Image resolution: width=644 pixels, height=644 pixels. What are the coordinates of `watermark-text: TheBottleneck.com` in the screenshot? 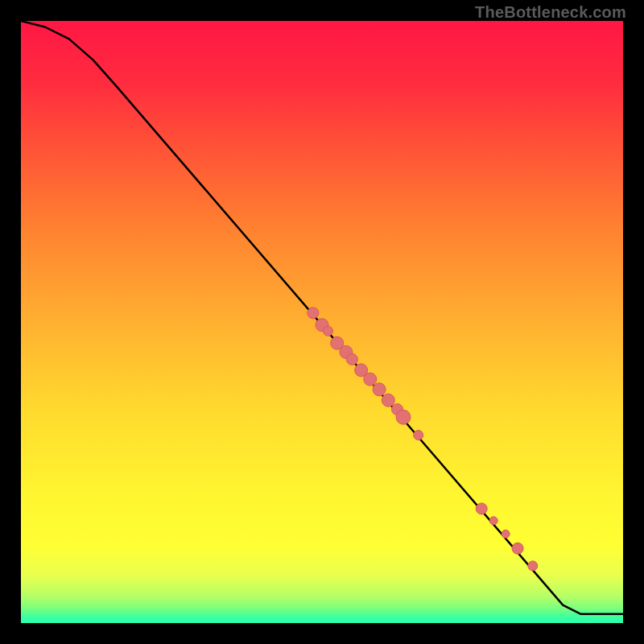 It's located at (551, 13).